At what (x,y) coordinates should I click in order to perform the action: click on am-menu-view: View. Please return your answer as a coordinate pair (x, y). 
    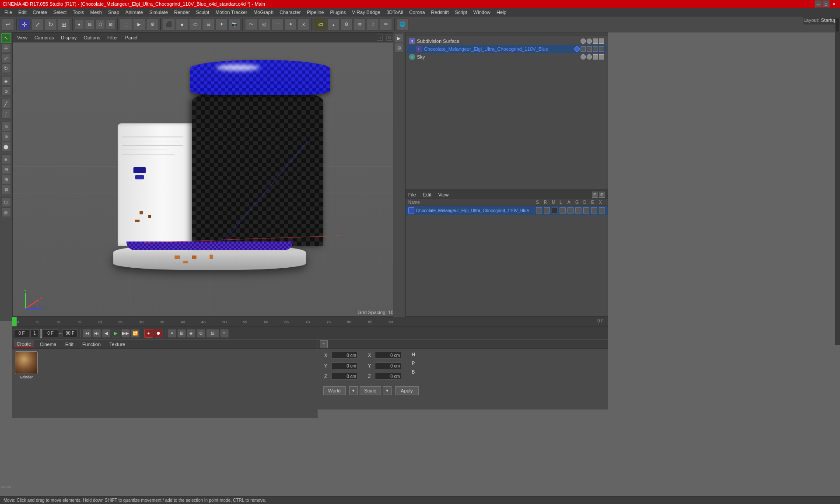
    Looking at the image, I should click on (444, 195).